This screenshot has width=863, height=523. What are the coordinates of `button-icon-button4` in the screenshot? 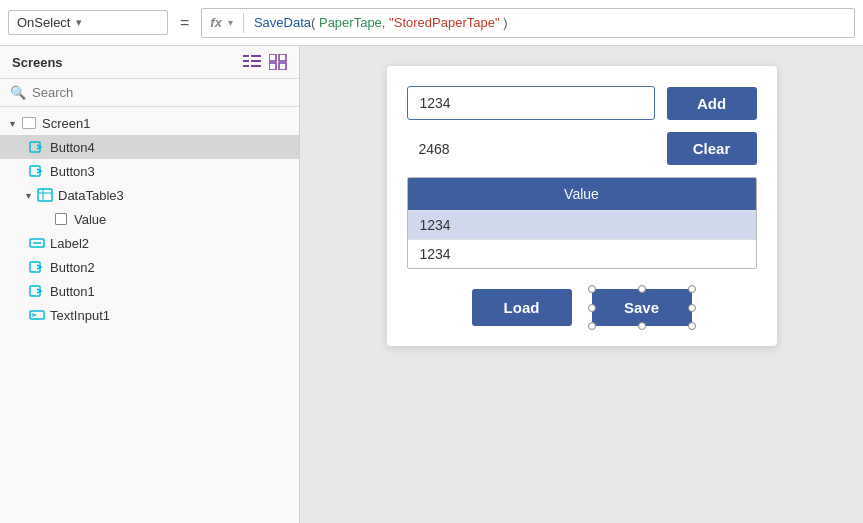 It's located at (37, 147).